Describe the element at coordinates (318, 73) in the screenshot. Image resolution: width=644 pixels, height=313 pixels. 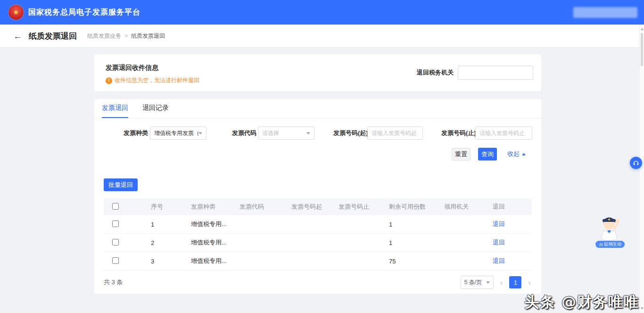
I see `recipient-info-card: 发票退回收件信息 ! 收件信息为空，无法进行邮件退回 退回税务机关` at that location.